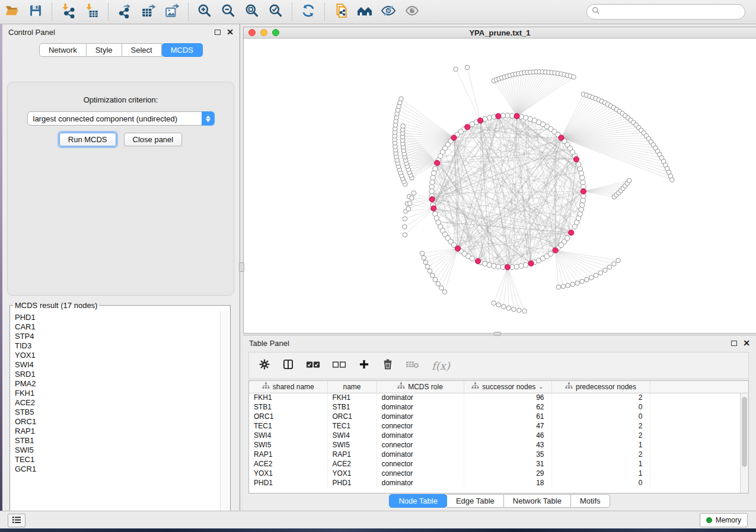 Image resolution: width=756 pixels, height=532 pixels. Describe the element at coordinates (104, 50) in the screenshot. I see `tab-style: Style` at that location.